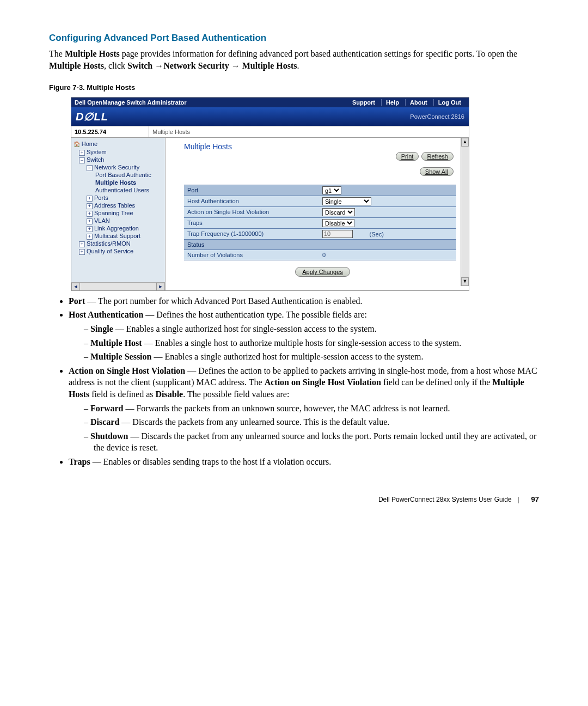 The height and width of the screenshot is (706, 588). Describe the element at coordinates (311, 329) in the screenshot. I see `list-item: Single — Enables a single authorized hos…` at that location.